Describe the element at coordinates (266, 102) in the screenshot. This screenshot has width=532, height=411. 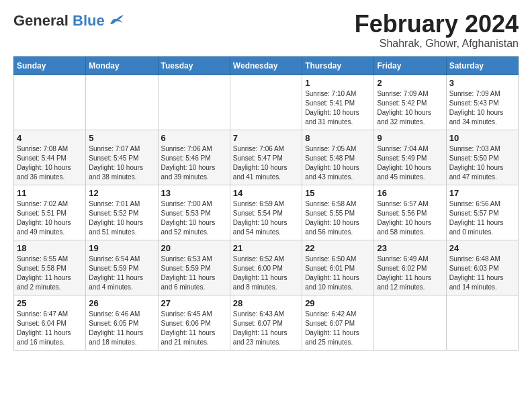
I see `calendar-week-row: 1Sunrise: 7:10 AMSunset: 5:41 PMDaylight…` at that location.